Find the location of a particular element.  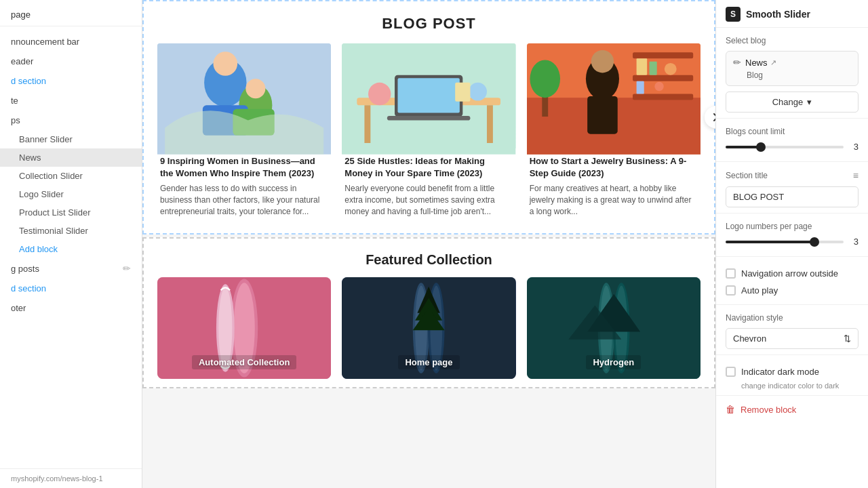

blog-card-1-body: 9 Inspiring Women in Business—and the Wo… is located at coordinates (244, 184).